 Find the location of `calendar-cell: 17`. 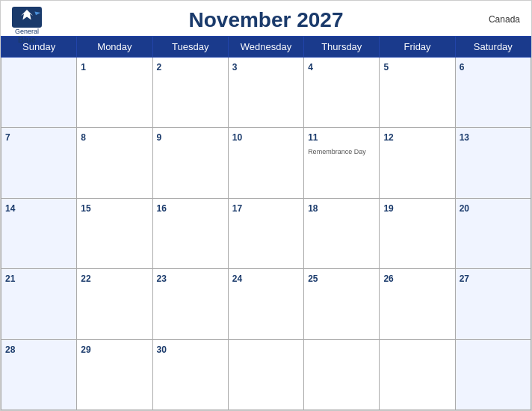

calendar-cell: 17 is located at coordinates (266, 233).